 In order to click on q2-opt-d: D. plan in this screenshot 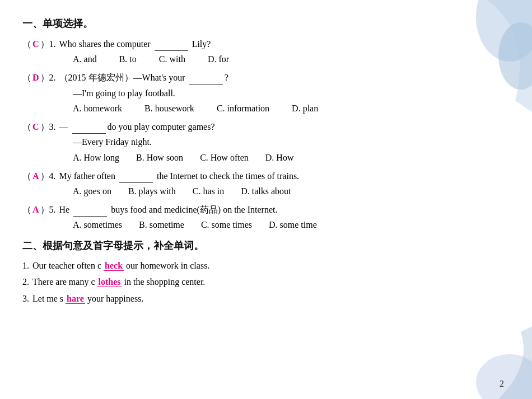, I will do `click(305, 109)`.